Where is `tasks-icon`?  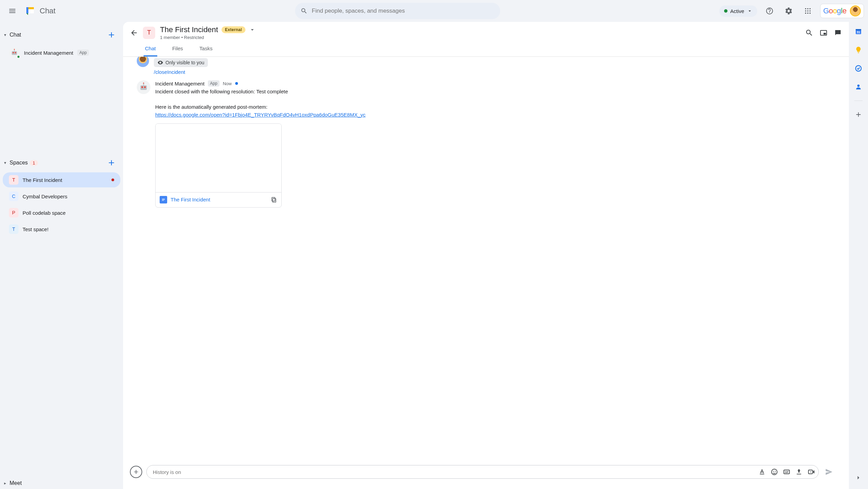 tasks-icon is located at coordinates (858, 68).